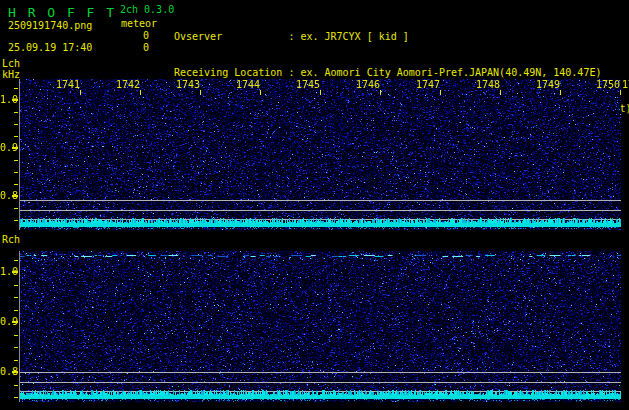 Image resolution: width=629 pixels, height=410 pixels. Describe the element at coordinates (62, 12) in the screenshot. I see `app-title: H R O F F T` at that location.